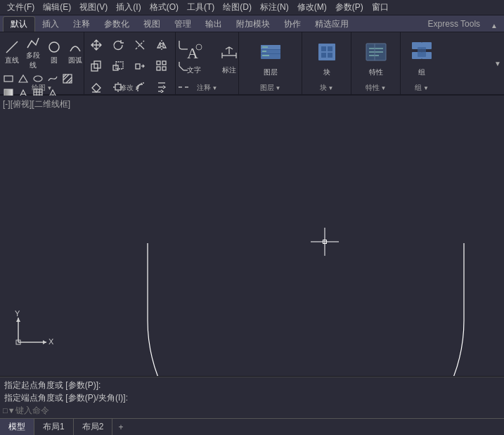  What do you see at coordinates (118, 45) in the screenshot?
I see `modify-rotate-button` at bounding box center [118, 45].